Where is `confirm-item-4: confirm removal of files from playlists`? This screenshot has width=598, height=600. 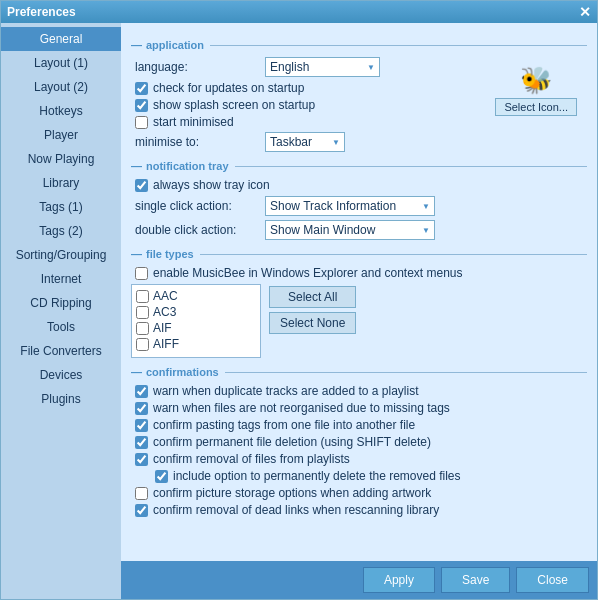
confirm-item-4: confirm removal of files from playlists is located at coordinates (359, 459).